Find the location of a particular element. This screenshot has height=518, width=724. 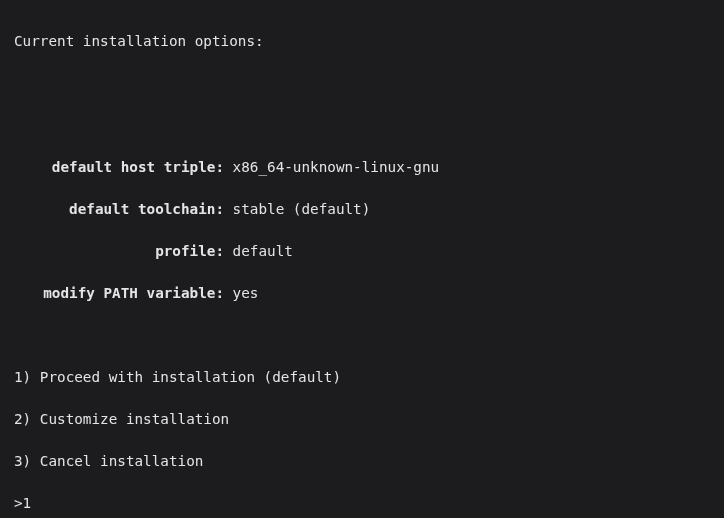

menu-option-1: 1) Proceed with installation (default) is located at coordinates (362, 378).